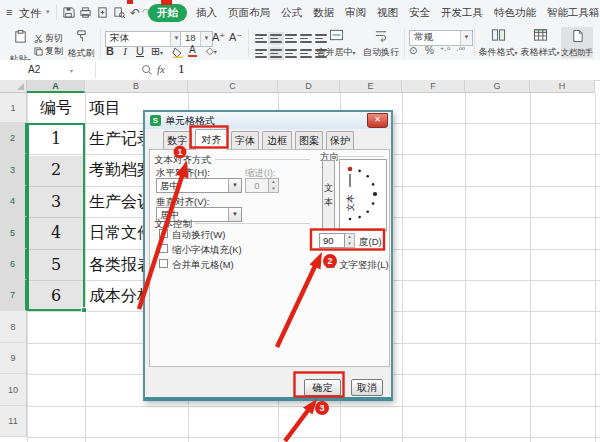 Image resolution: width=600 pixels, height=442 pixels. I want to click on orientation-dial: 文本, so click(363, 195).